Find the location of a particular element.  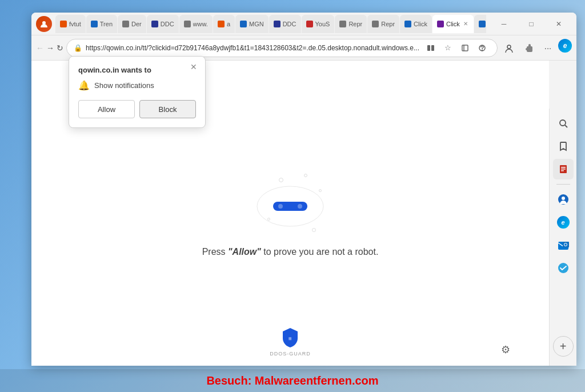

forward-button: → is located at coordinates (50, 48).